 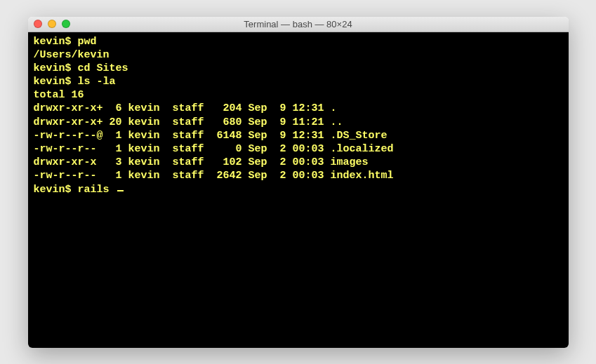 I want to click on terminal-current-line: kevin$ rails, so click(x=79, y=189).